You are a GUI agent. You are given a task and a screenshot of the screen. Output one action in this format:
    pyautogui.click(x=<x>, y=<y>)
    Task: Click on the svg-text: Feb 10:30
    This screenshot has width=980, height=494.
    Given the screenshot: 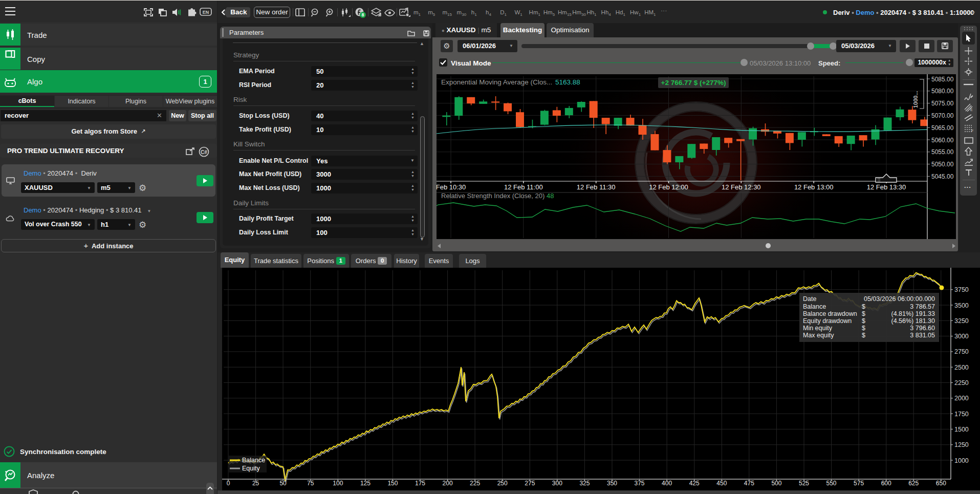 What is the action you would take?
    pyautogui.click(x=451, y=187)
    